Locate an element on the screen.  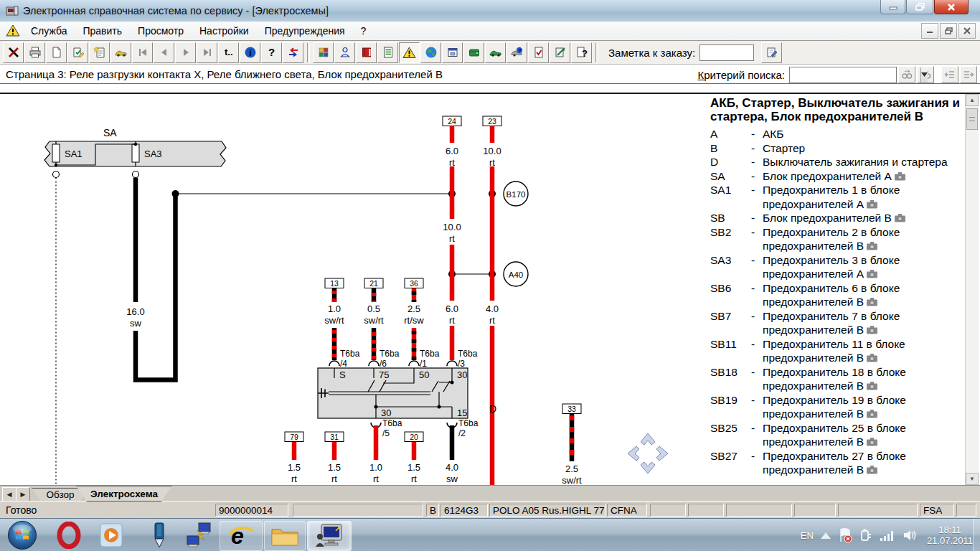
pan-down-icon is located at coordinates (648, 468).